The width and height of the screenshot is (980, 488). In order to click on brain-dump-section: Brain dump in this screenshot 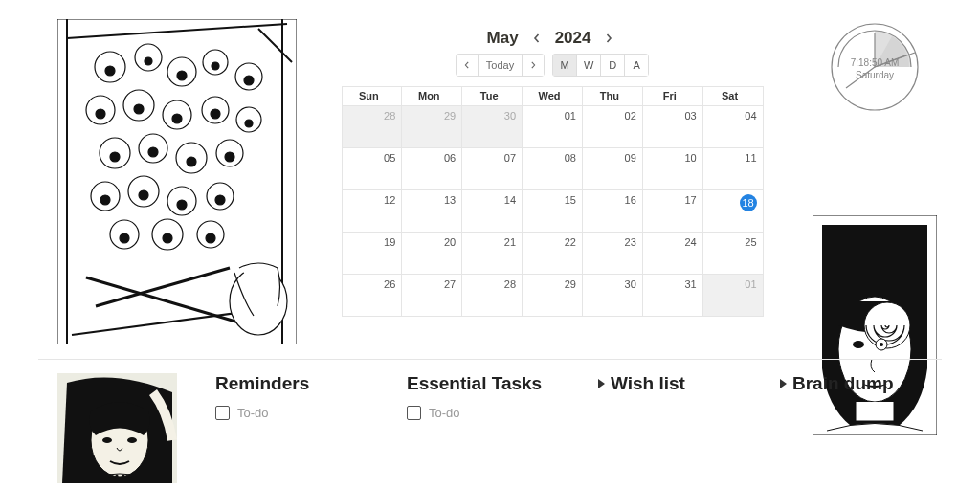, I will do `click(852, 429)`.